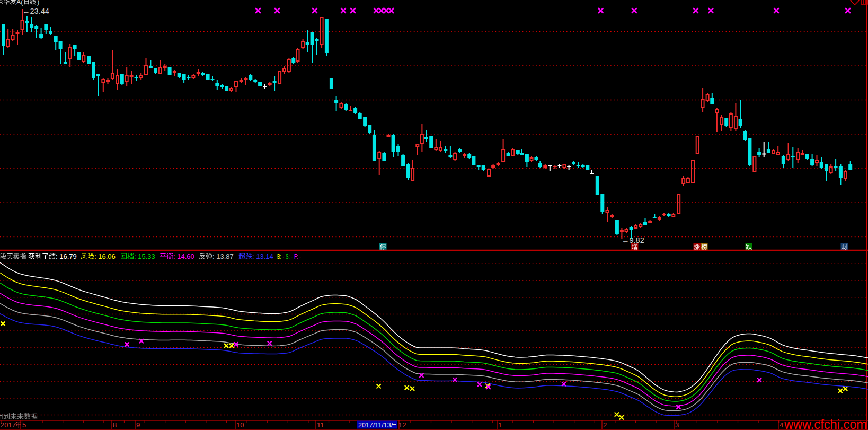 This screenshot has height=430, width=868. Describe the element at coordinates (263, 257) in the screenshot. I see `svg-text:: 13.14: : 13.14` at that location.